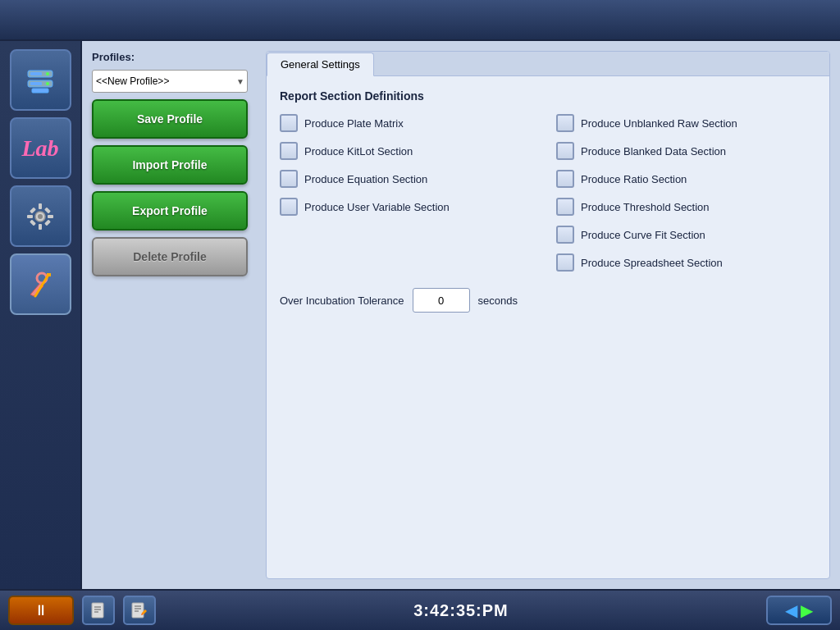 The image size is (840, 630). I want to click on arrow-left-icon: ◀, so click(791, 610).